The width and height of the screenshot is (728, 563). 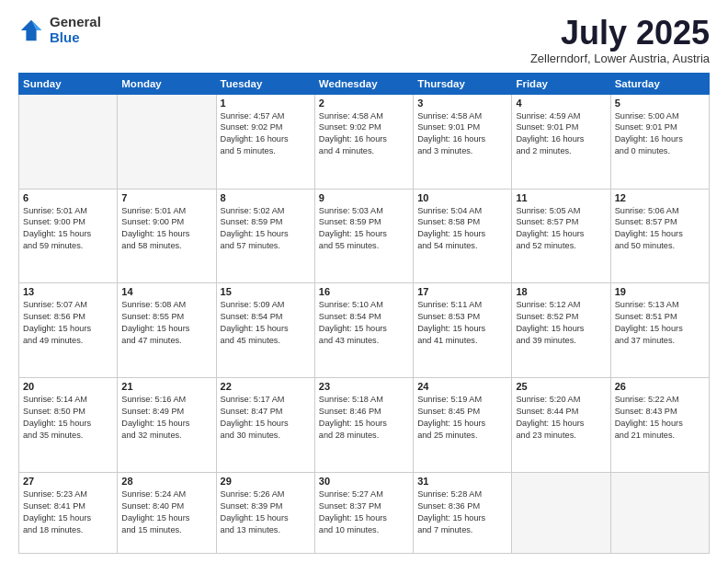 What do you see at coordinates (364, 40) in the screenshot?
I see `header: General Blue July 2025 Zellerndorf, Lowe…` at bounding box center [364, 40].